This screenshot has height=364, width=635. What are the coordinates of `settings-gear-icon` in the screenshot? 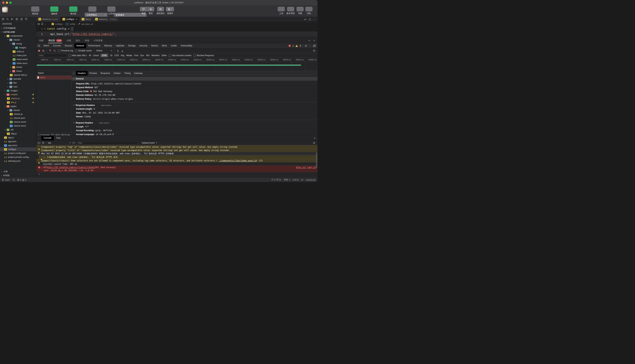 It's located at (306, 46).